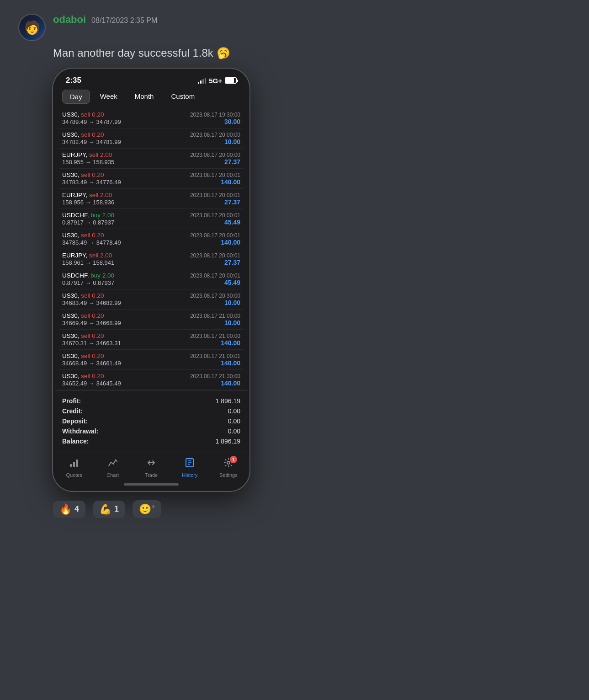 The image size is (589, 700). Describe the element at coordinates (215, 296) in the screenshot. I see `trade-date: 2023.08.17 20:30:00` at that location.